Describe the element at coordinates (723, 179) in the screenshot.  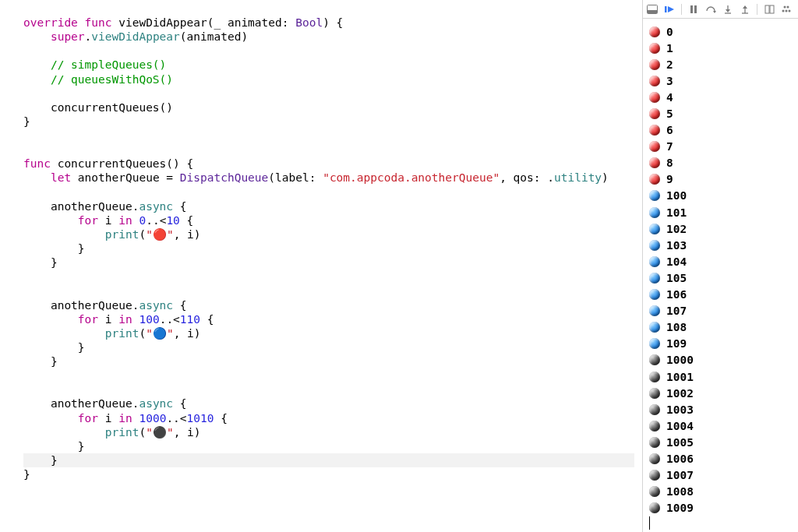
I see `console-row: 9` at that location.